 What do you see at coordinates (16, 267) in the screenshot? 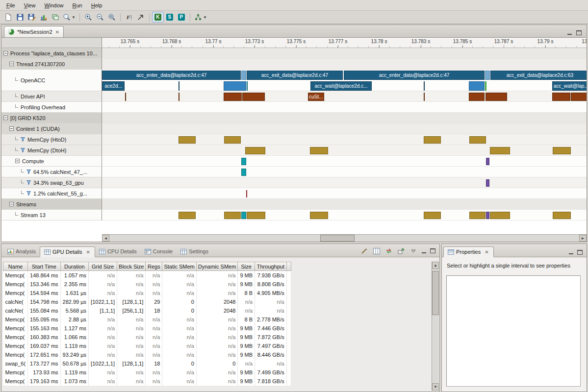
I see `column-header-name: Name` at bounding box center [16, 267].